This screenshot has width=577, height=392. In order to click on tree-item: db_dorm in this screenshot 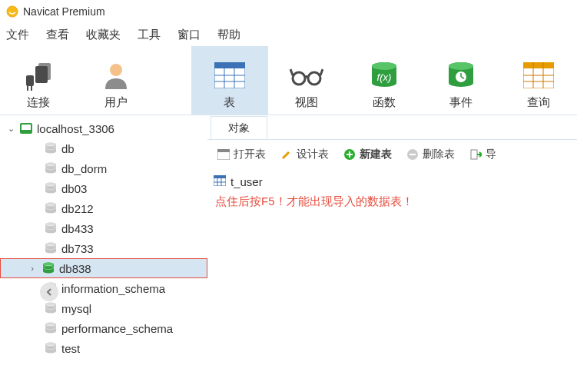, I will do `click(104, 168)`.